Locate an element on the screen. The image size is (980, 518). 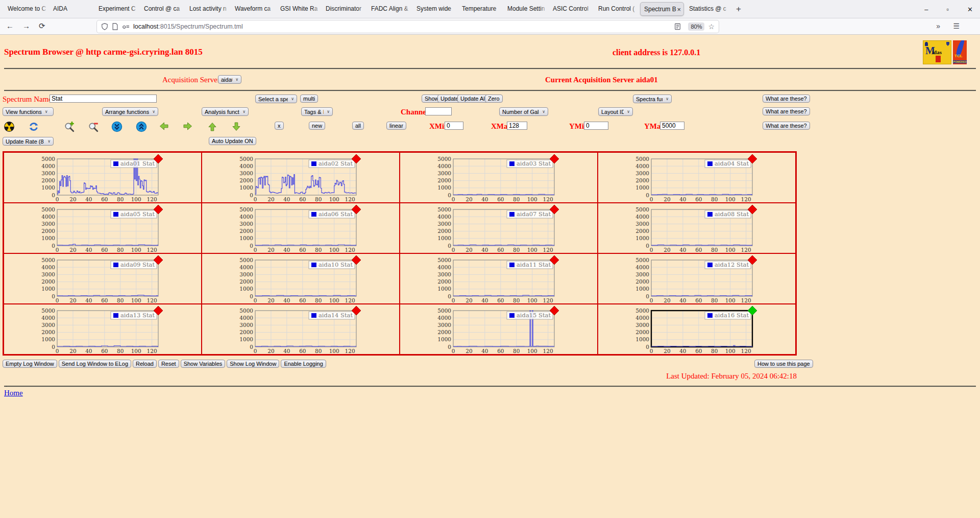
browser-tab: Module Settin is located at coordinates (526, 9).